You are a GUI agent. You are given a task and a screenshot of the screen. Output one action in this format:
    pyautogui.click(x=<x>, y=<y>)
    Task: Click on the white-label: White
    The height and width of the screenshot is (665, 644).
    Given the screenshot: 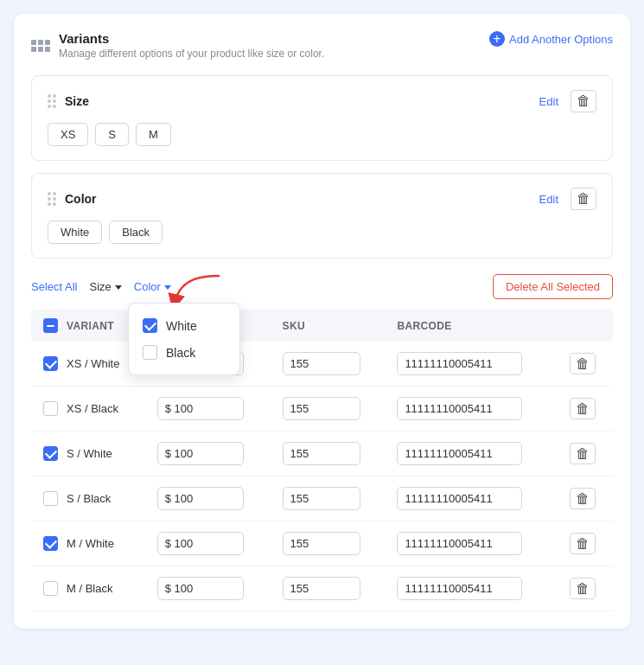 What is the action you would take?
    pyautogui.click(x=182, y=326)
    